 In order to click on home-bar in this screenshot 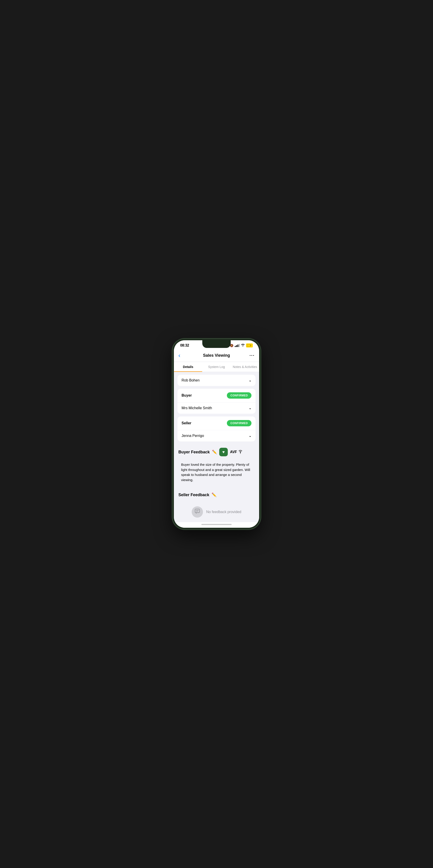, I will do `click(216, 524)`.